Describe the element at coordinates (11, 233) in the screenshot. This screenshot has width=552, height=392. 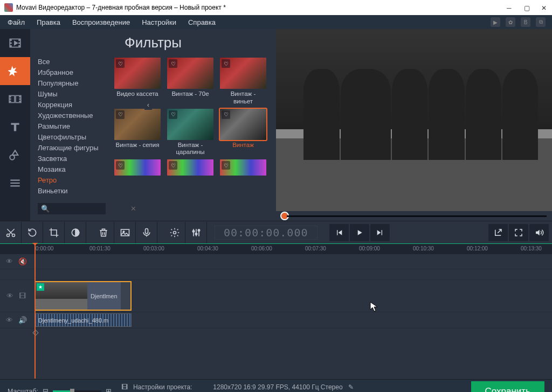
I see `cut-button` at that location.